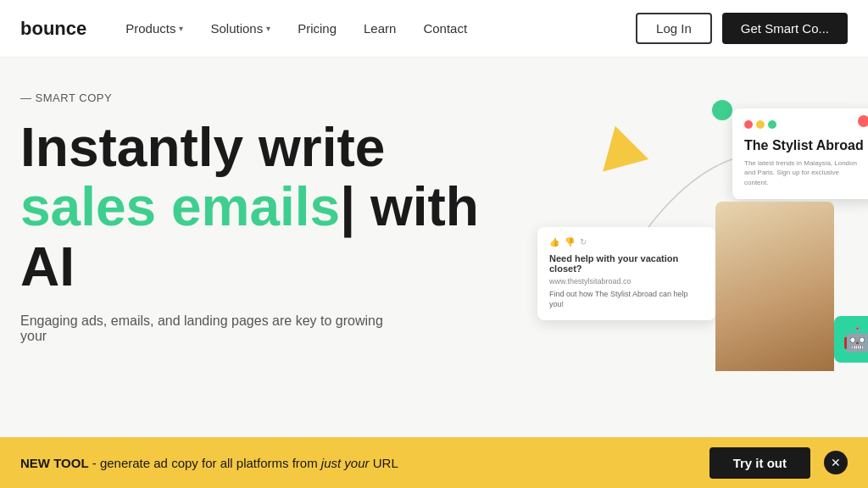  What do you see at coordinates (53, 29) in the screenshot?
I see `logo: bounce` at bounding box center [53, 29].